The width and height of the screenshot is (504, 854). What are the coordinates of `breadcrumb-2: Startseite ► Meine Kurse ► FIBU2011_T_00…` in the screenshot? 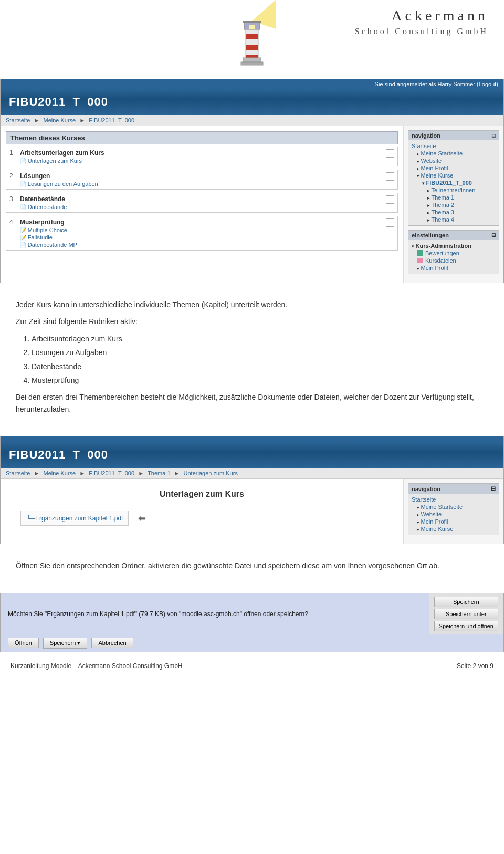 It's located at (252, 474).